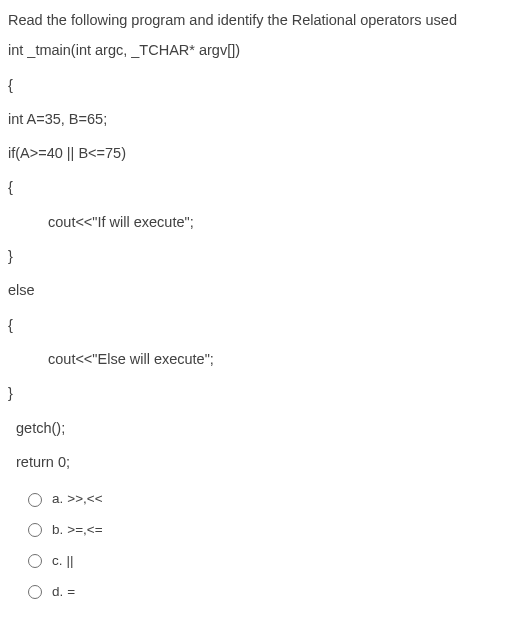  Describe the element at coordinates (84, 500) in the screenshot. I see `option-text: >>,<<` at that location.